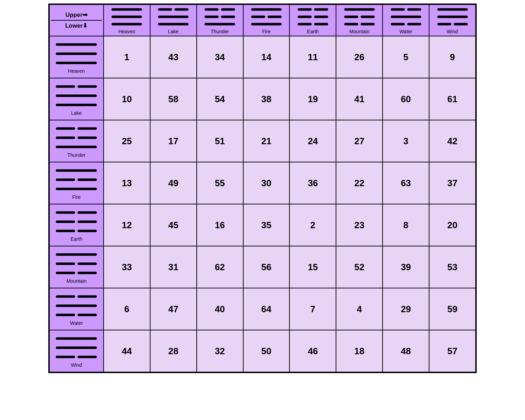  I want to click on cell-mountain-lake: 31, so click(174, 267).